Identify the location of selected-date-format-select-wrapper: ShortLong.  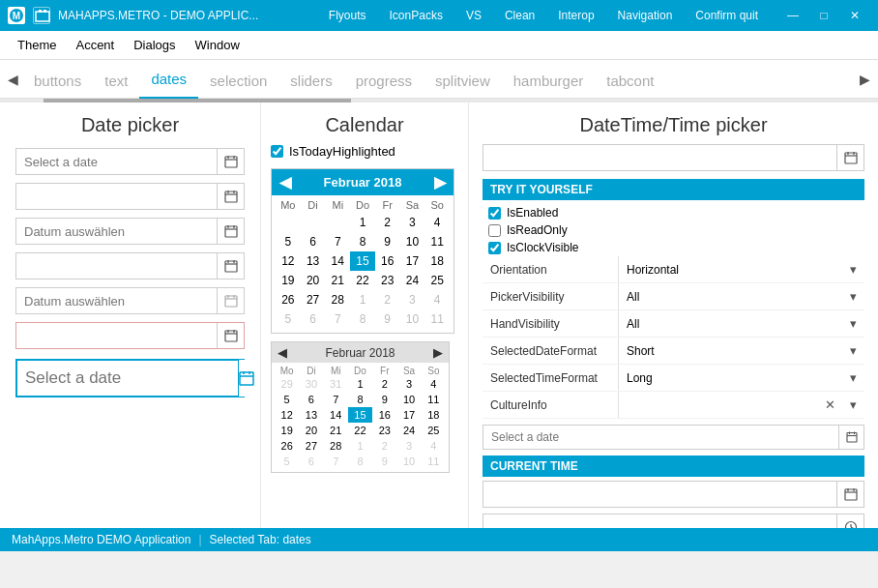
(741, 350).